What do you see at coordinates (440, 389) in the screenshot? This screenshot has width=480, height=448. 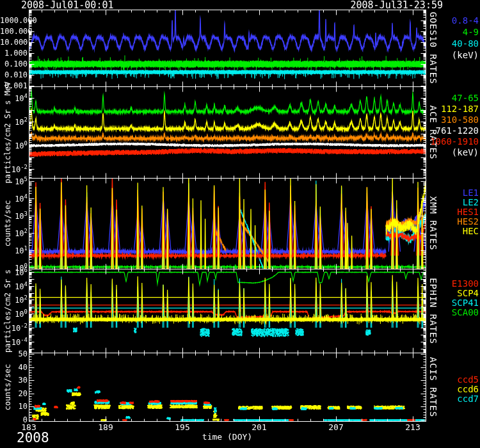 I see `legend-entry: ccd6` at bounding box center [440, 389].